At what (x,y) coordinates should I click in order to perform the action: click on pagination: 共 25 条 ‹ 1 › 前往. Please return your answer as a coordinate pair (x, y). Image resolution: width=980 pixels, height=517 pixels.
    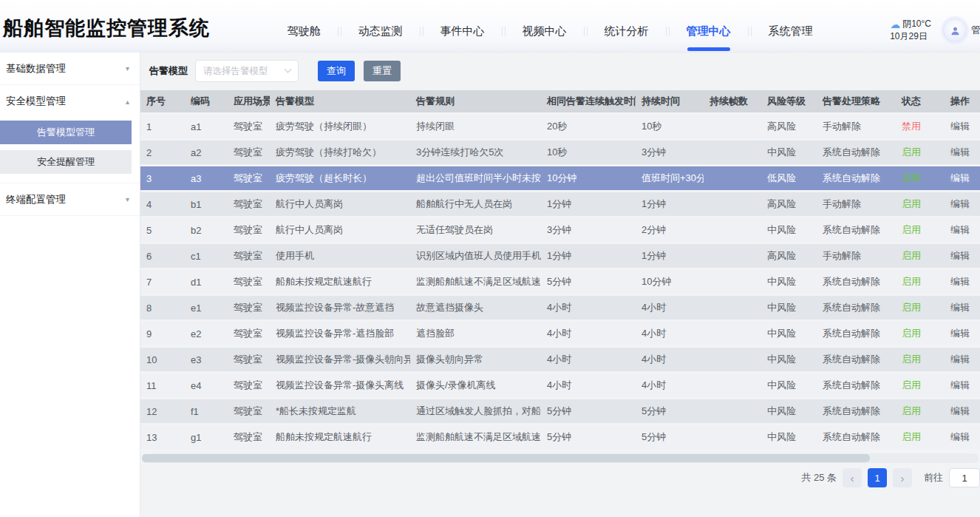
    Looking at the image, I should click on (560, 478).